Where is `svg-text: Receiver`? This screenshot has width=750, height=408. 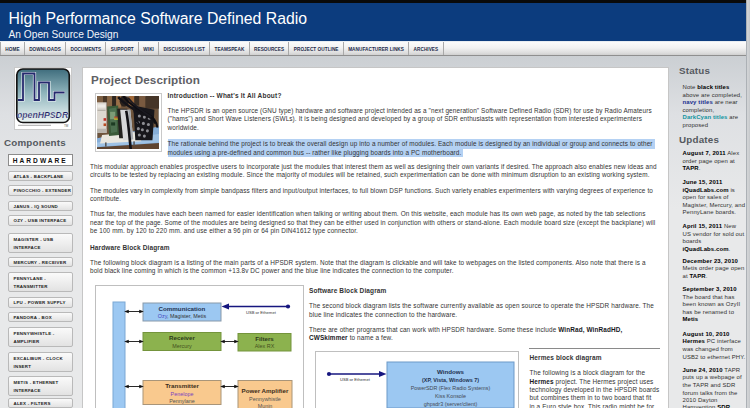
svg-text: Receiver is located at coordinates (182, 338).